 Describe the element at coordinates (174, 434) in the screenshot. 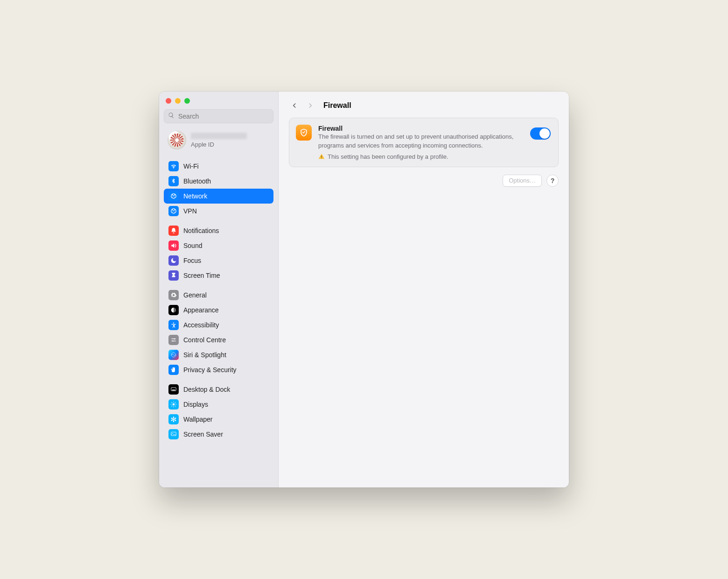

I see `screensaver-icon` at that location.